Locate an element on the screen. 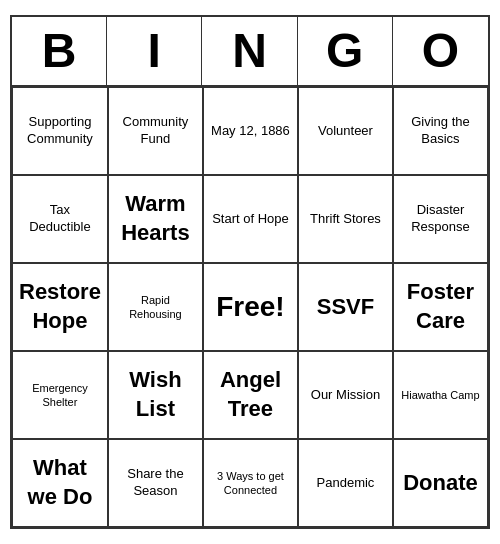  bingo-cell-13: SSVF is located at coordinates (346, 307).